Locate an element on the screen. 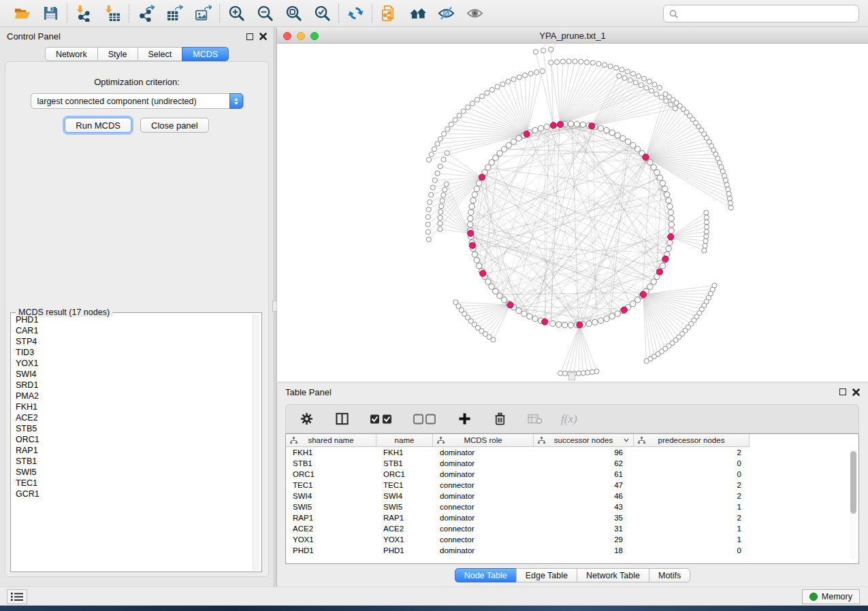 This screenshot has height=611, width=868. tab-motifs: Motifs is located at coordinates (670, 576).